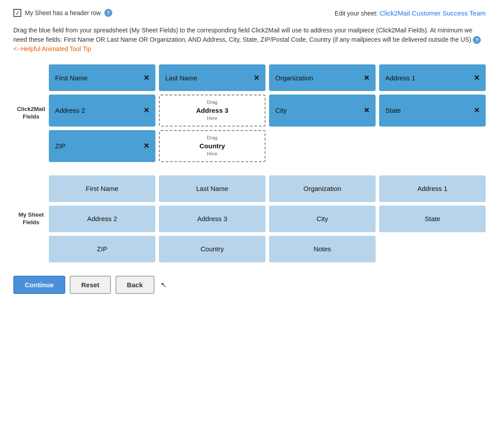 This screenshot has height=448, width=499. What do you see at coordinates (367, 110) in the screenshot?
I see `c2m-city-close: ✕` at bounding box center [367, 110].